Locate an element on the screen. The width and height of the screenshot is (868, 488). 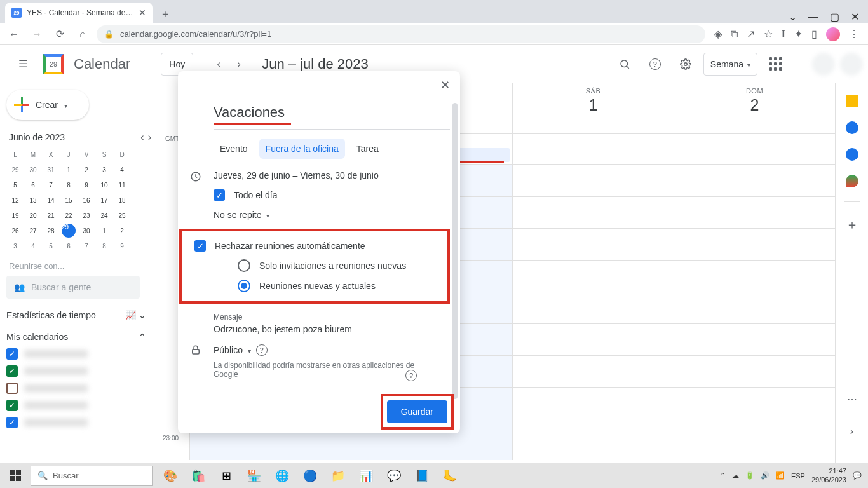
browser-tab: 29 YES - Calendar - Semana del 26 c ✕ is located at coordinates (79, 13).